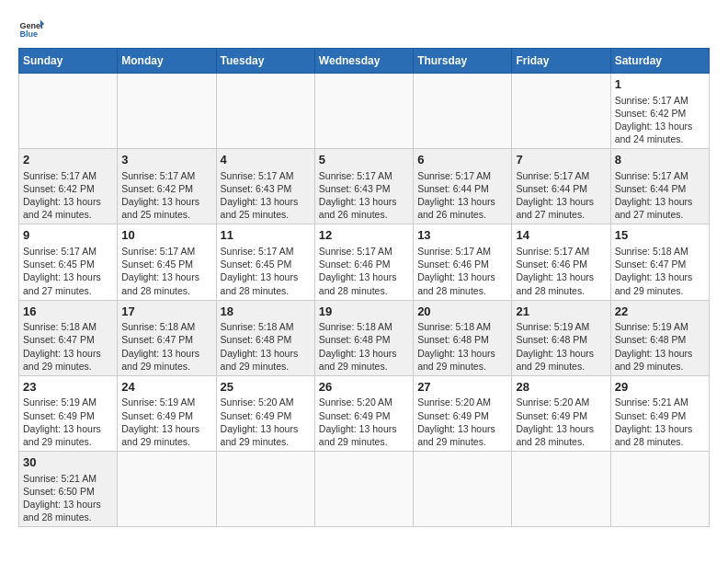 The height and width of the screenshot is (563, 728). I want to click on svg-text: Blue, so click(28, 34).